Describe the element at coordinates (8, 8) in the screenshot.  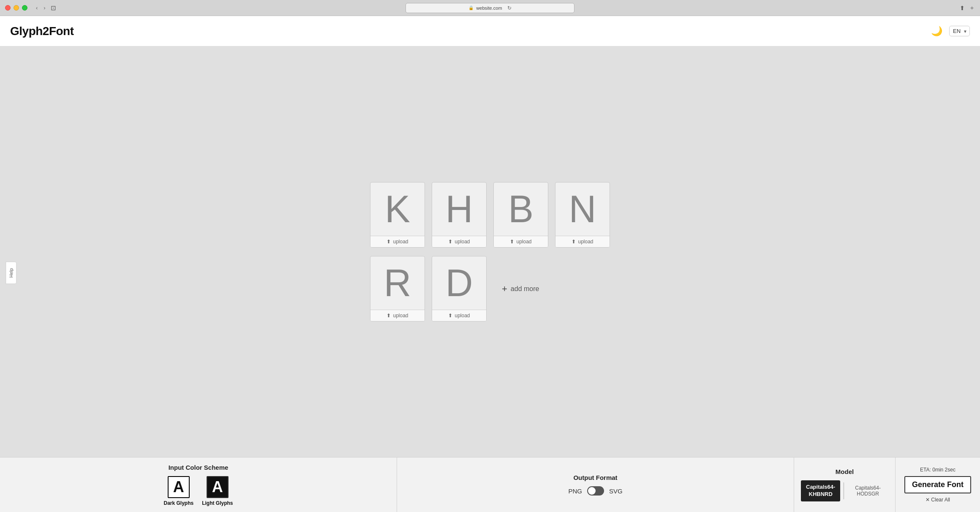
I see `close-button` at that location.